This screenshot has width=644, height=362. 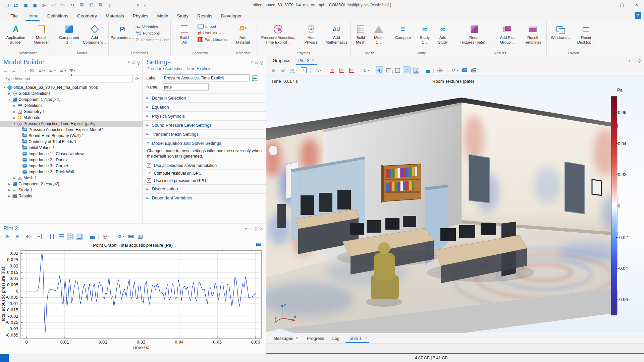 I want to click on ribbon-study-button: ∞Study1 ⌄, so click(x=425, y=34).